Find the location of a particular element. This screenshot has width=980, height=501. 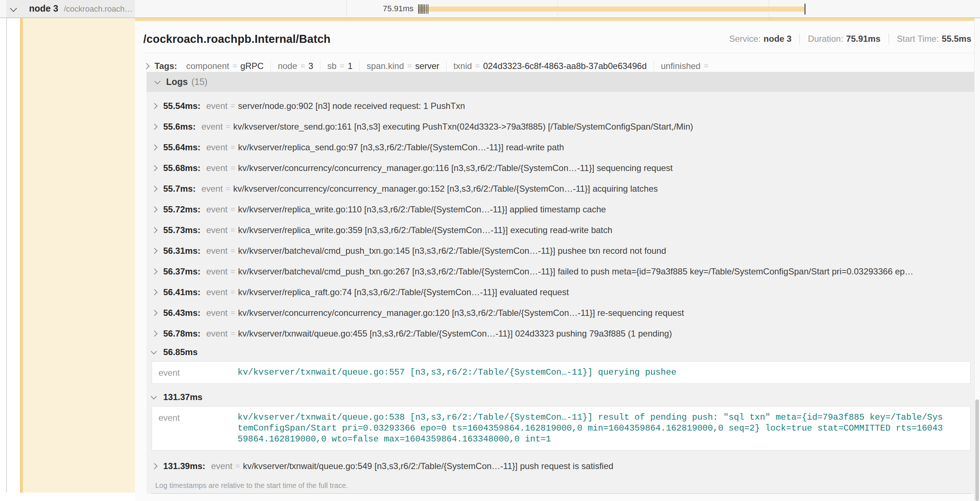

tag-value: 024d3323-6c8f-4863-aa8b-37ab0e63496d is located at coordinates (565, 66).